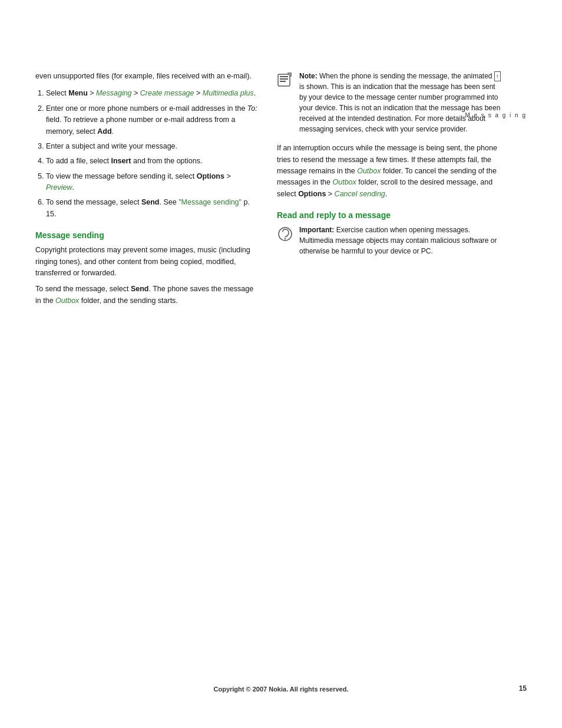 This screenshot has width=562, height=728. What do you see at coordinates (151, 202) in the screenshot?
I see `step6-send-bold: Send` at bounding box center [151, 202].